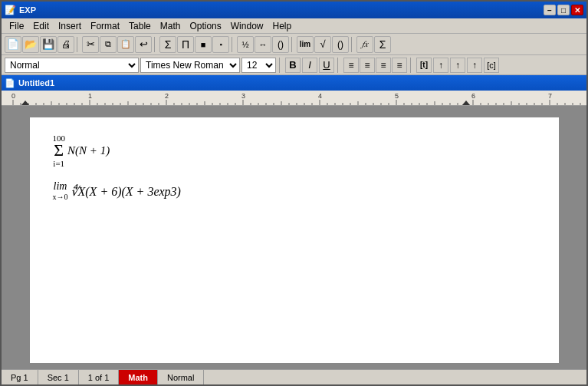  What do you see at coordinates (412, 65) in the screenshot?
I see `sep8` at bounding box center [412, 65].